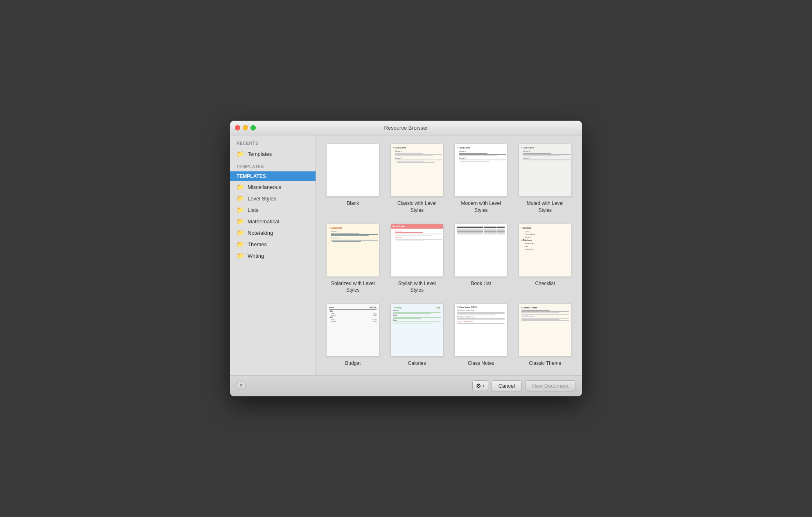 The width and height of the screenshot is (812, 517). I want to click on folder-icon-lists: 📁, so click(241, 210).